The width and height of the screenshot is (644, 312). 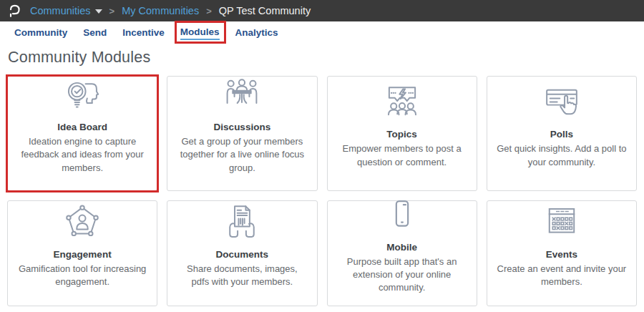 What do you see at coordinates (562, 276) in the screenshot?
I see `module-description: Create an event and invite your members.` at bounding box center [562, 276].